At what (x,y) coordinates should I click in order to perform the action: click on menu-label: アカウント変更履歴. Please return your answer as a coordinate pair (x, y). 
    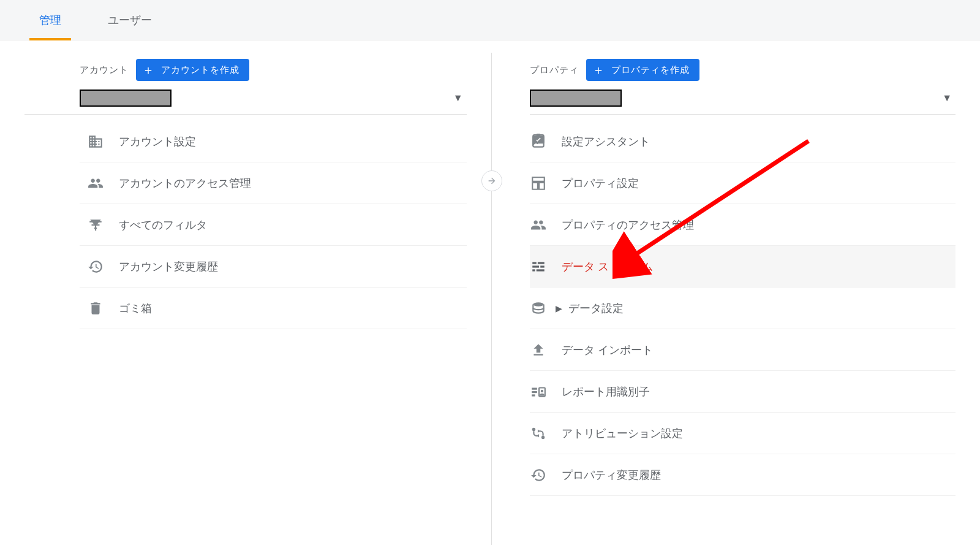
    Looking at the image, I should click on (168, 267).